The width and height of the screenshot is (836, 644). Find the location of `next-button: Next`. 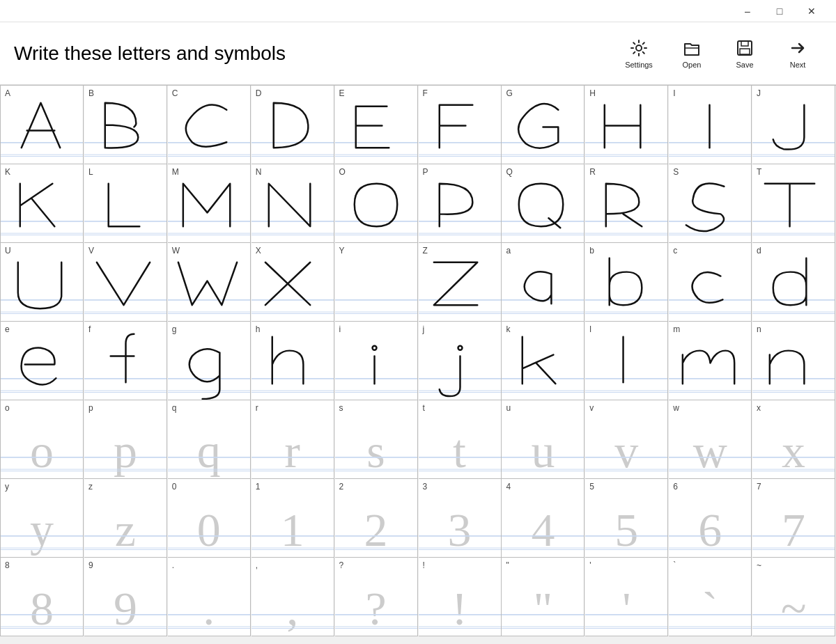

next-button: Next is located at coordinates (798, 54).